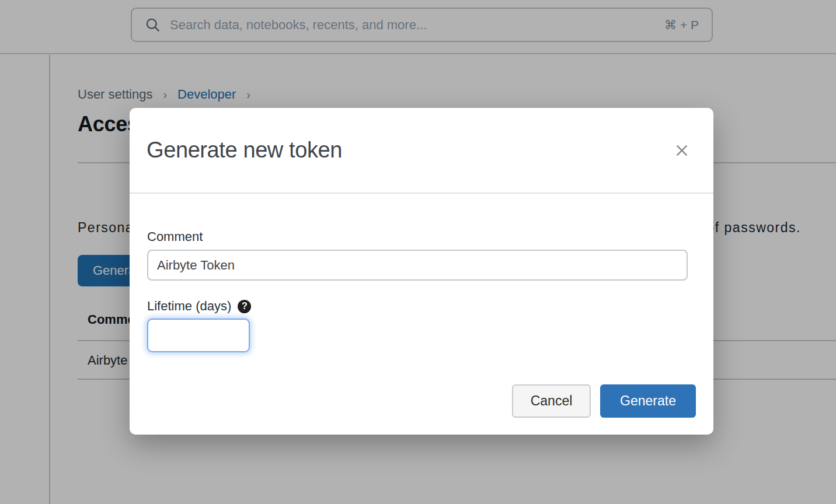  I want to click on generate-button: Generate, so click(648, 401).